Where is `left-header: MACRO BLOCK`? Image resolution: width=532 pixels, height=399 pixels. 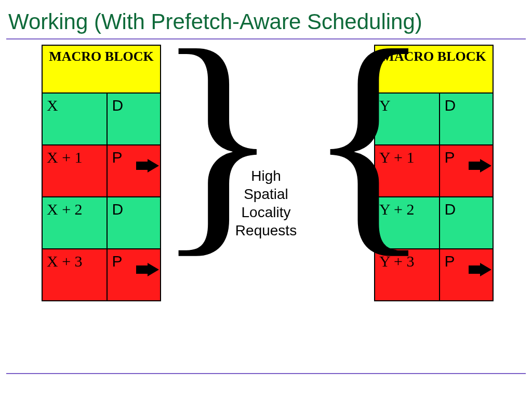 left-header: MACRO BLOCK is located at coordinates (101, 69).